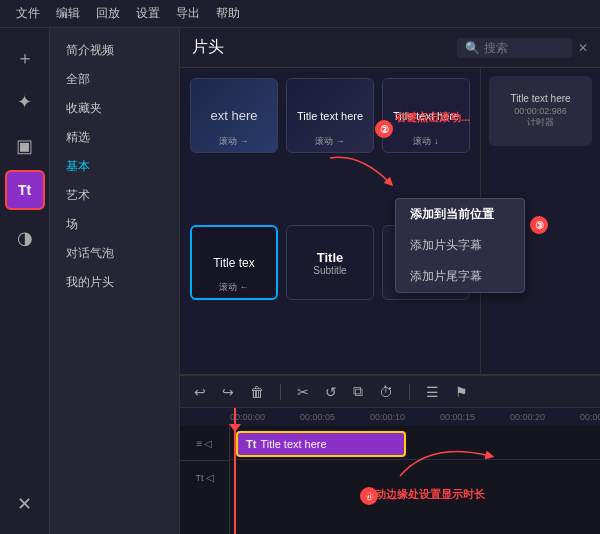 The width and height of the screenshot is (600, 534). I want to click on ruler-tick-4: 00:00:20, so click(528, 417).